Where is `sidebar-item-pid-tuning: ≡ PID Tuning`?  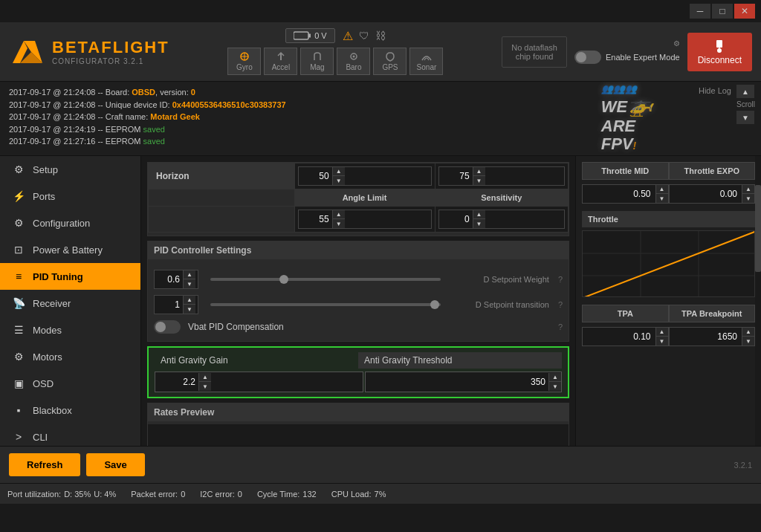
sidebar-item-pid-tuning: ≡ PID Tuning is located at coordinates (70, 276).